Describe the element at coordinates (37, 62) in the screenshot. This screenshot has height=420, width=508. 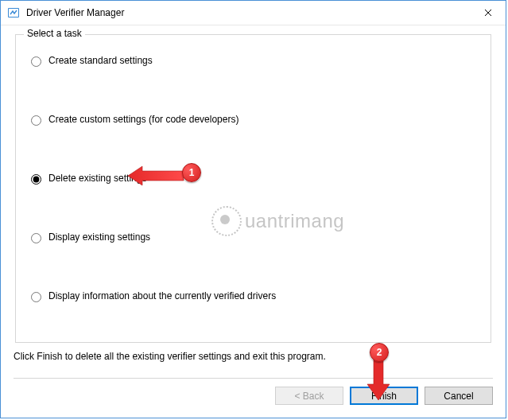
I see `radio-input-create-standard` at that location.